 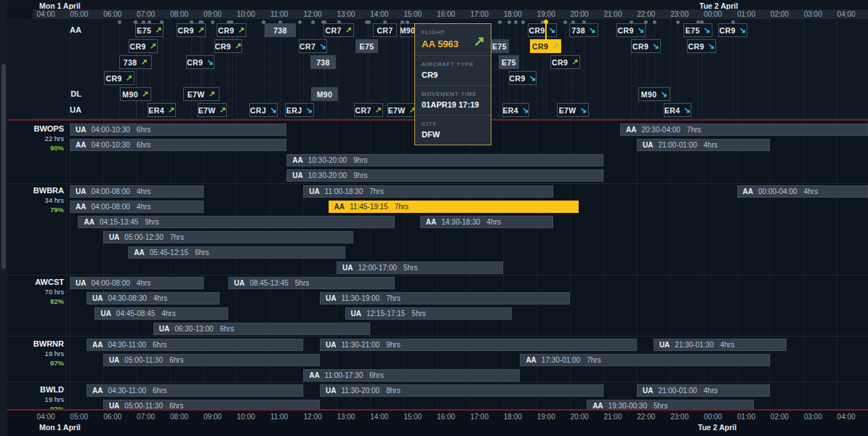 What do you see at coordinates (191, 31) in the screenshot?
I see `flight-block-cr9-0-1: CR9↗` at bounding box center [191, 31].